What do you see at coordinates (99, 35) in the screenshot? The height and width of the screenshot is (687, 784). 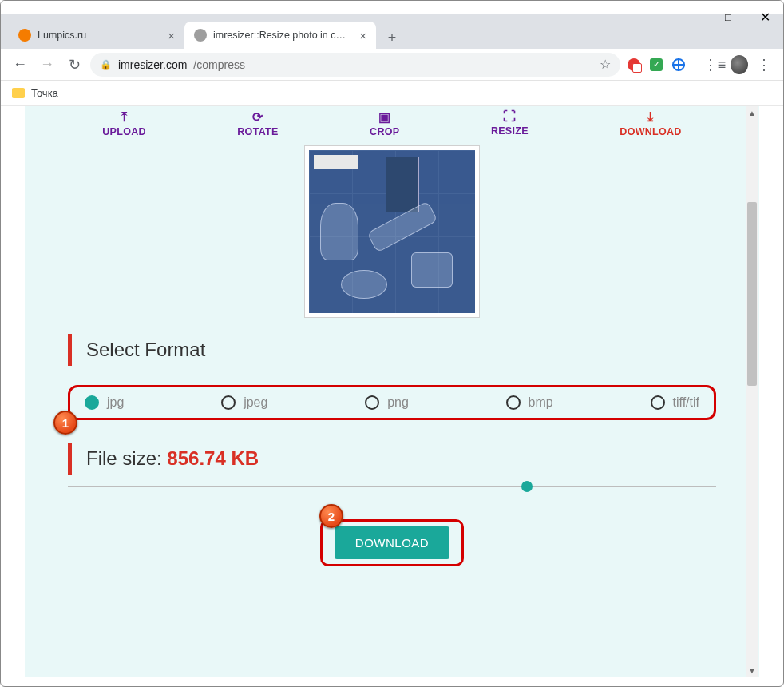 I see `tab-title: Lumpics.ru` at bounding box center [99, 35].